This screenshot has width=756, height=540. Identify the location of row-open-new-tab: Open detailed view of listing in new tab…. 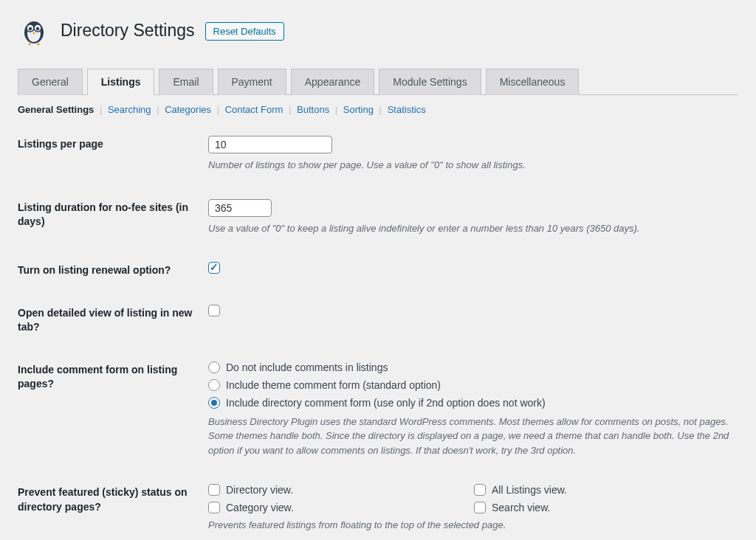
(378, 320).